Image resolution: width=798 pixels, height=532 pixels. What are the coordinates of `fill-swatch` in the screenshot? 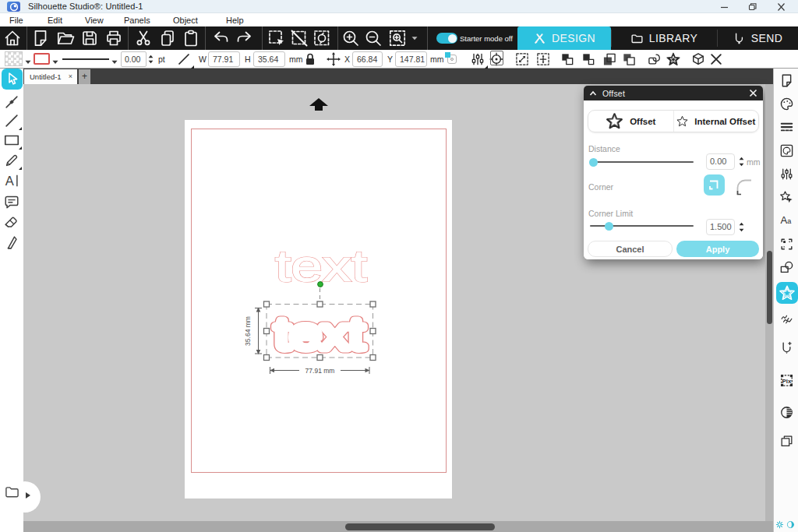 It's located at (14, 59).